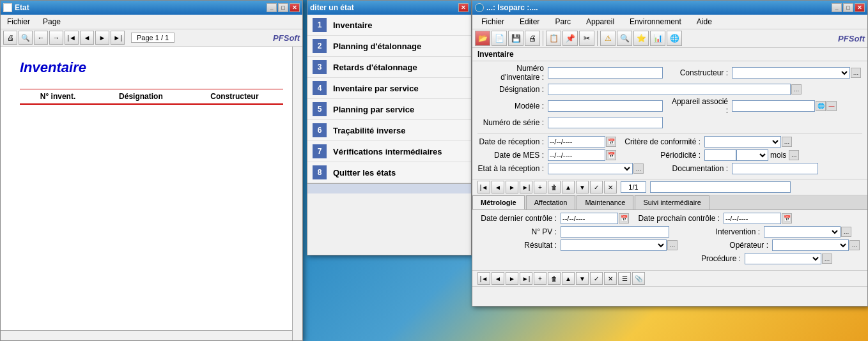  I want to click on horizontal-scrollbar, so click(146, 335).